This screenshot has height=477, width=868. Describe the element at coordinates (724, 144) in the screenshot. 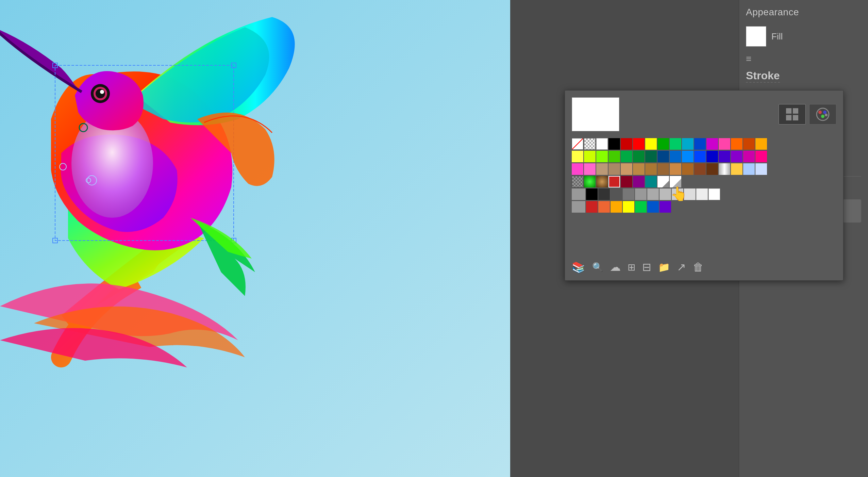

I see `swatch-pink` at that location.